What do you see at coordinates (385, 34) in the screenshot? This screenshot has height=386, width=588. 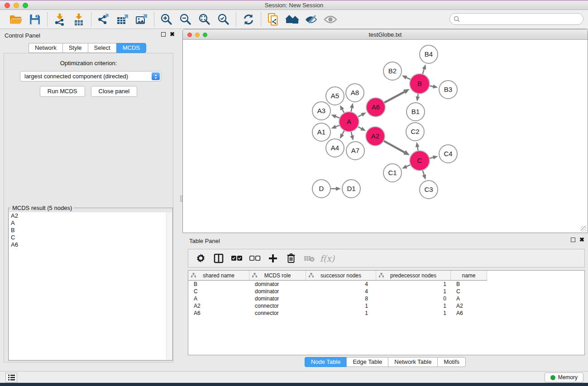 I see `network-window-titlebar: testGlobe.txt` at bounding box center [385, 34].